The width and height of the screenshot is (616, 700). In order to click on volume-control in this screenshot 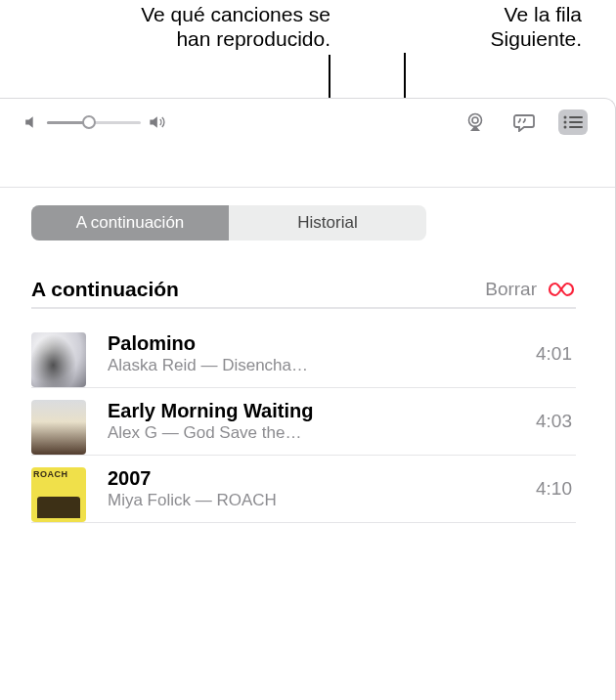, I will do `click(94, 122)`.